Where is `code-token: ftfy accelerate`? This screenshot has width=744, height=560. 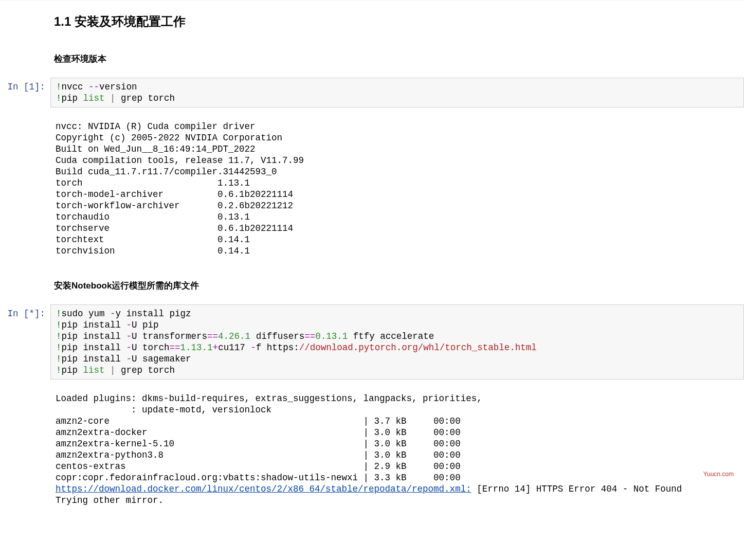
code-token: ftfy accelerate is located at coordinates (391, 336).